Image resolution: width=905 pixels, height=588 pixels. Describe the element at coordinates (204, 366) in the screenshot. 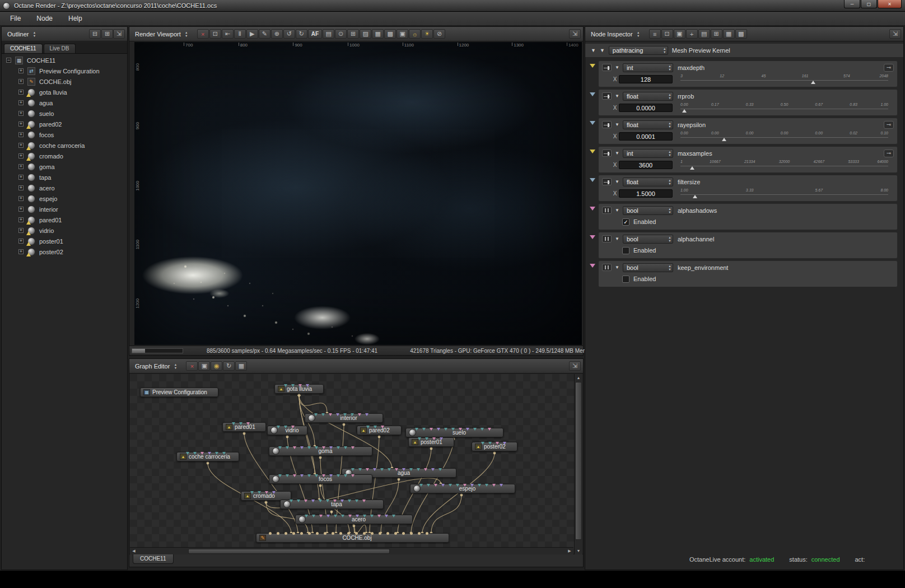

I see `save-image-icon: ▣` at that location.